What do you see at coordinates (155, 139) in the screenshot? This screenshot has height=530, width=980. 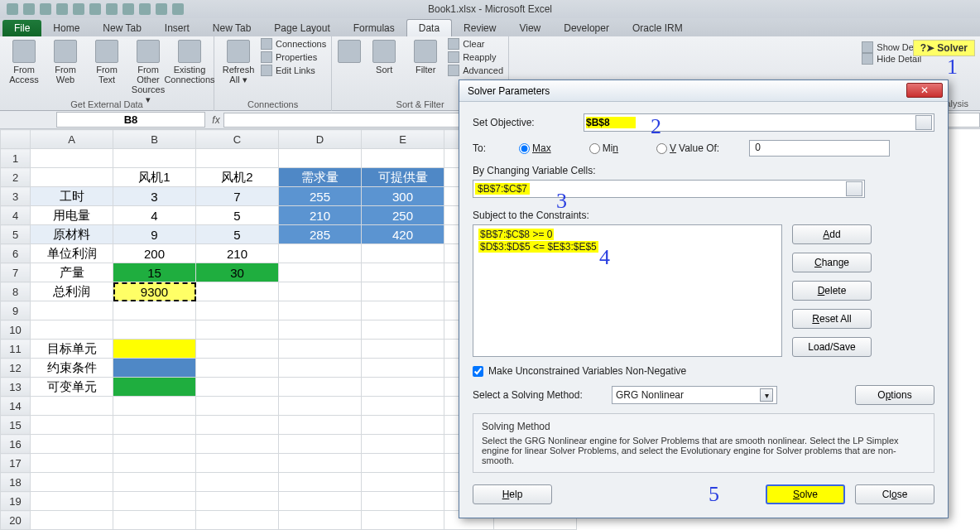 I see `col-header: B` at bounding box center [155, 139].